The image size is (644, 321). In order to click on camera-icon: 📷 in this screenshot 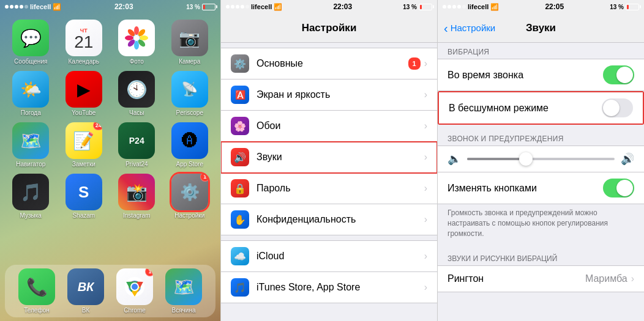, I will do `click(190, 38)`.